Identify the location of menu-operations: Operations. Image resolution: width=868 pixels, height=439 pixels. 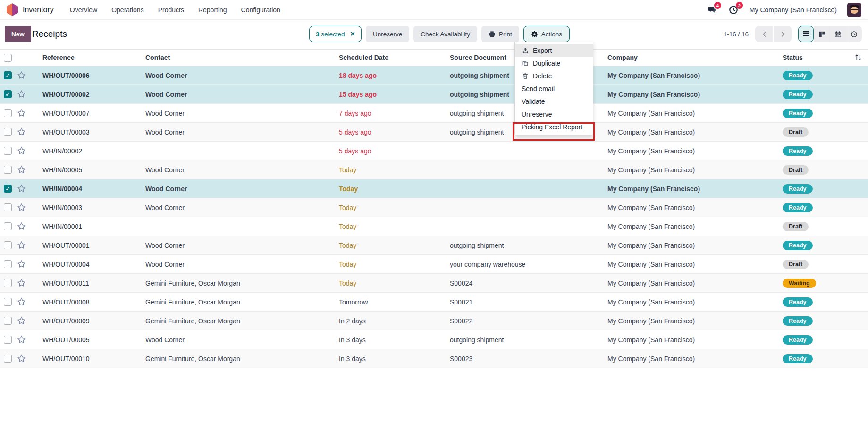
(127, 10).